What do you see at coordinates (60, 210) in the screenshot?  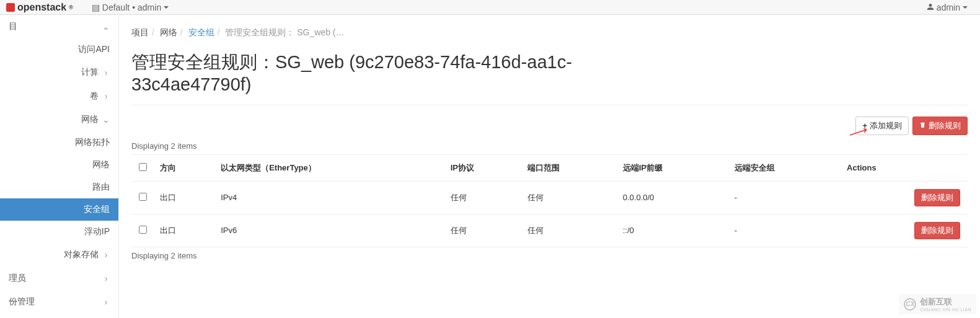 I see `sidebar-item-security-groups: 安全组` at bounding box center [60, 210].